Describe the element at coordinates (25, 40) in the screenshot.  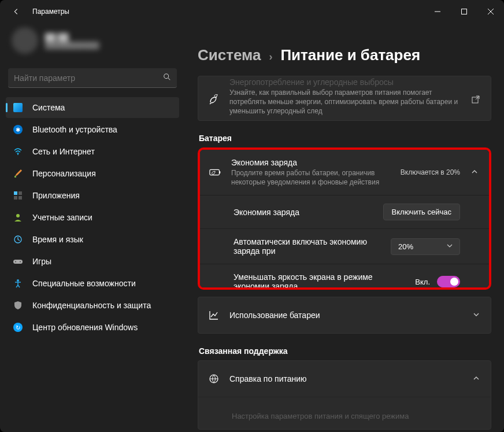
I see `avatar` at that location.